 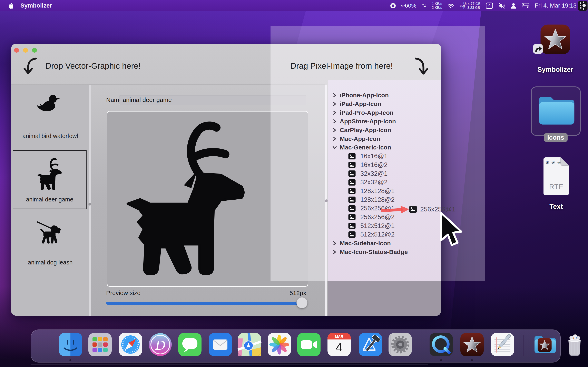 What do you see at coordinates (50, 180) in the screenshot?
I see `sidebar-item-deer-selected: animal deer game` at bounding box center [50, 180].